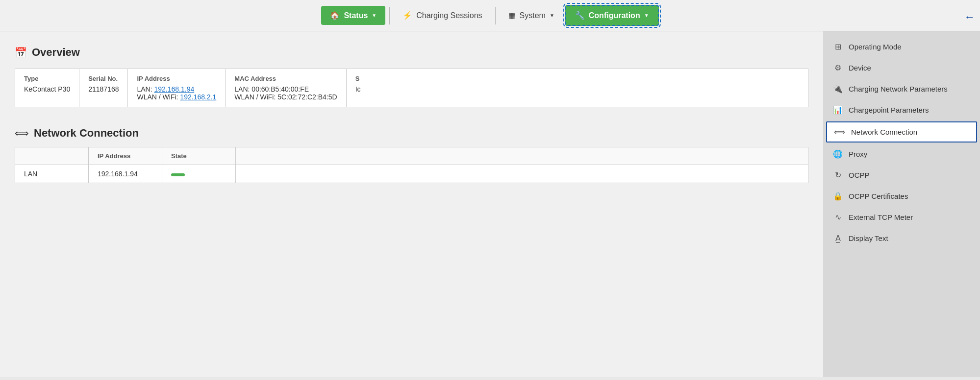  Describe the element at coordinates (858, 154) in the screenshot. I see `proxy-label: Proxy` at that location.